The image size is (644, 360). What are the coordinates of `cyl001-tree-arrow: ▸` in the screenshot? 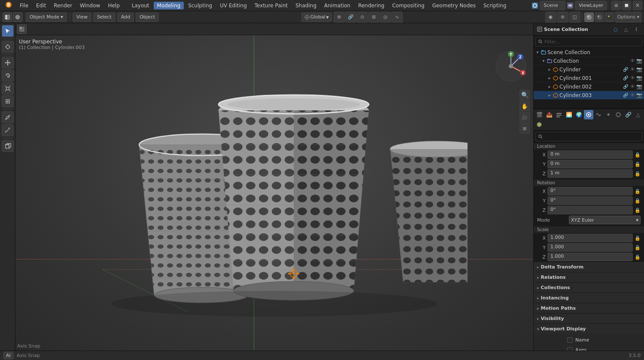 It's located at (550, 78).